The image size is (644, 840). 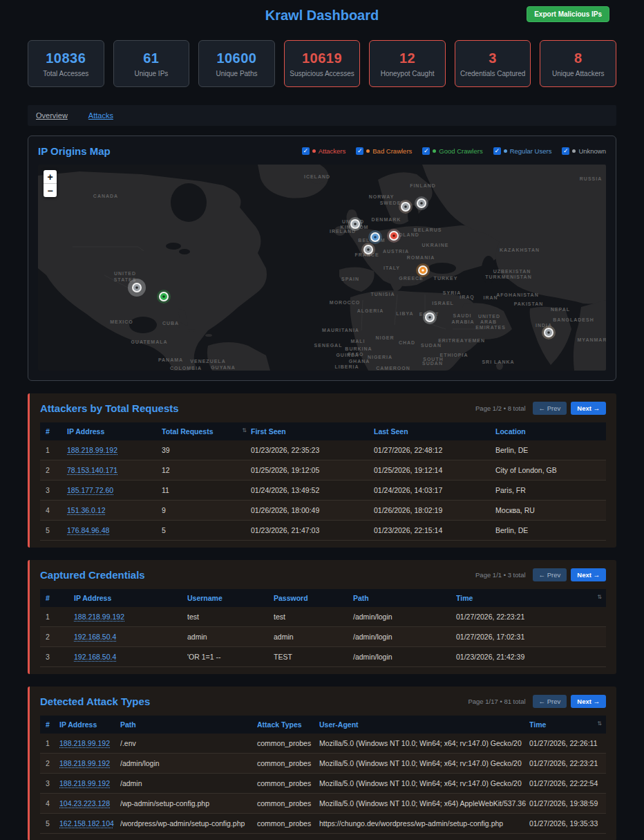 I want to click on stat-label: Unique Attackers, so click(x=578, y=73).